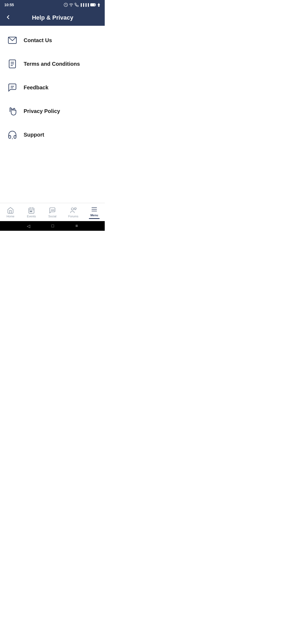 The height and width of the screenshot is (644, 290). Describe the element at coordinates (52, 5) in the screenshot. I see `status-bar: 10:55 ▐▐▐▐` at that location.